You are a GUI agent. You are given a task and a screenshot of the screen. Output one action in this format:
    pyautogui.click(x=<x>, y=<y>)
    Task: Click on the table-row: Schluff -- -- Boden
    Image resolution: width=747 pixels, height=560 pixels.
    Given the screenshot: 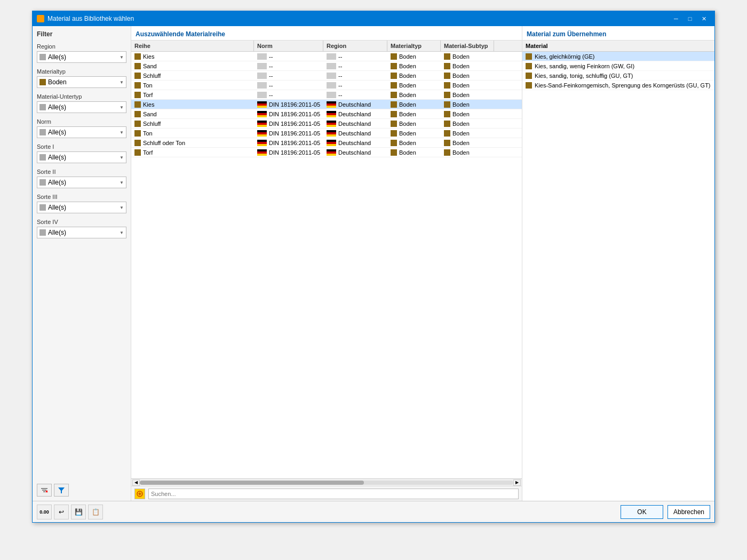 What is the action you would take?
    pyautogui.click(x=327, y=76)
    